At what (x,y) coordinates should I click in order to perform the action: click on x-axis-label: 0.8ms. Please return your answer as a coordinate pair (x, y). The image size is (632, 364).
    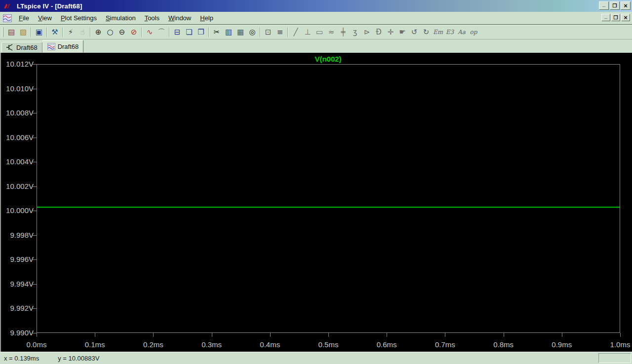
    Looking at the image, I should click on (504, 344).